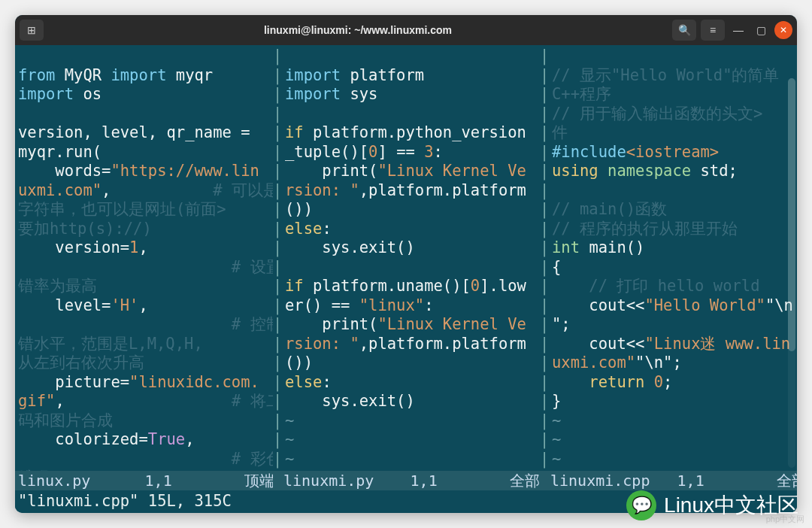 The image size is (812, 528). What do you see at coordinates (582, 94) in the screenshot?
I see `code: C++程序` at bounding box center [582, 94].